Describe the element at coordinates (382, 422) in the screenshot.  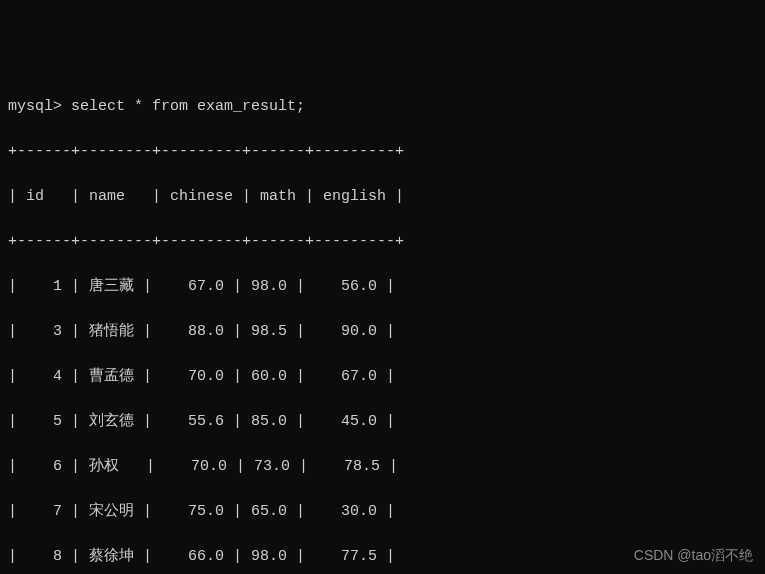
I see `table-row: | 5 | 刘玄德 | 55.6 | 85.0 | 45.0 |` at that location.